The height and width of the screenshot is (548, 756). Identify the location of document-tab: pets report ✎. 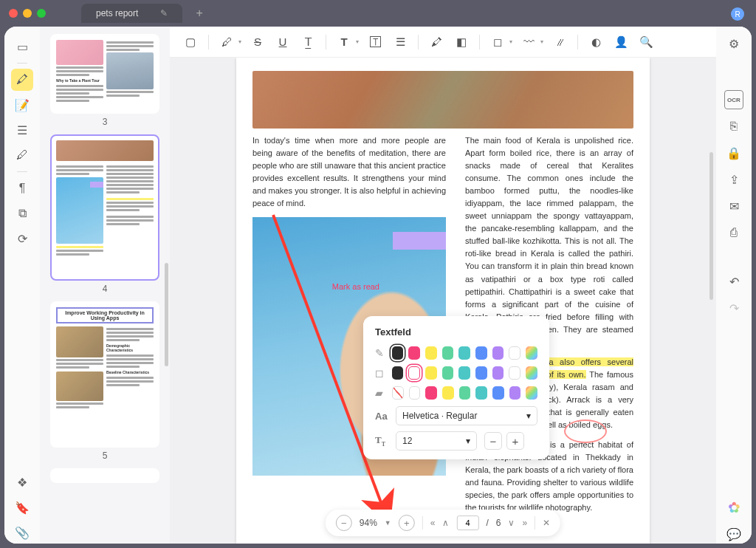
(131, 13).